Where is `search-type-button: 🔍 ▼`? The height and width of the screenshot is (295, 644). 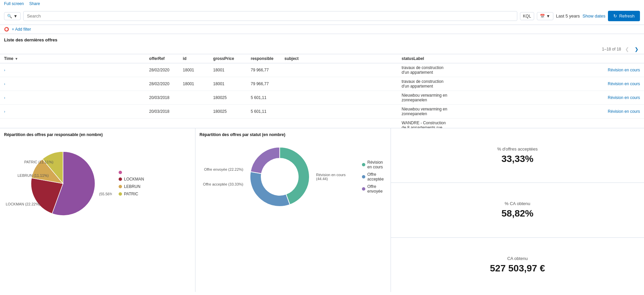
search-type-button: 🔍 ▼ is located at coordinates (12, 16).